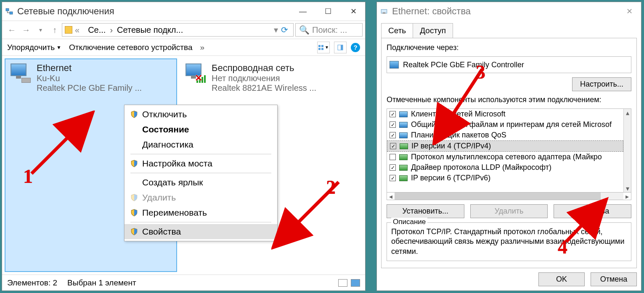 The height and width of the screenshot is (293, 644). What do you see at coordinates (628, 113) in the screenshot?
I see `scroll-up-icon: ▴` at bounding box center [628, 113].